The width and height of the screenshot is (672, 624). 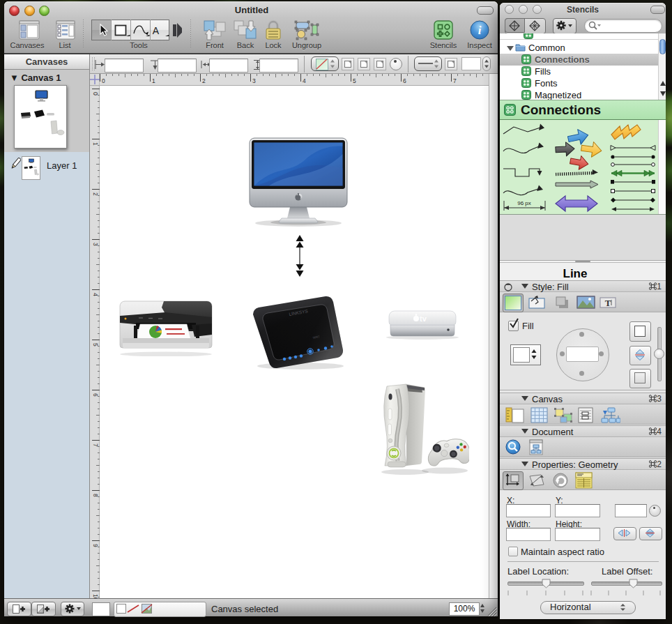 What do you see at coordinates (96, 495) in the screenshot?
I see `svg-text: 8` at bounding box center [96, 495].